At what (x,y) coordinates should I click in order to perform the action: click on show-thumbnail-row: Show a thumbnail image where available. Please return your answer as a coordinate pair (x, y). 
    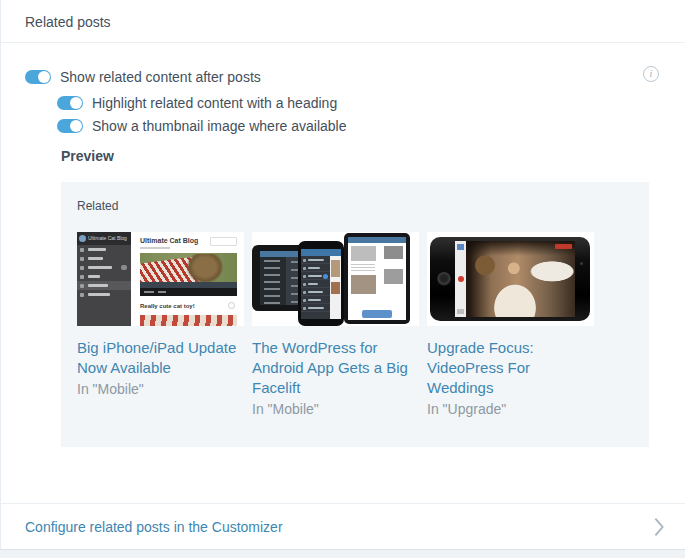
    Looking at the image, I should click on (341, 126).